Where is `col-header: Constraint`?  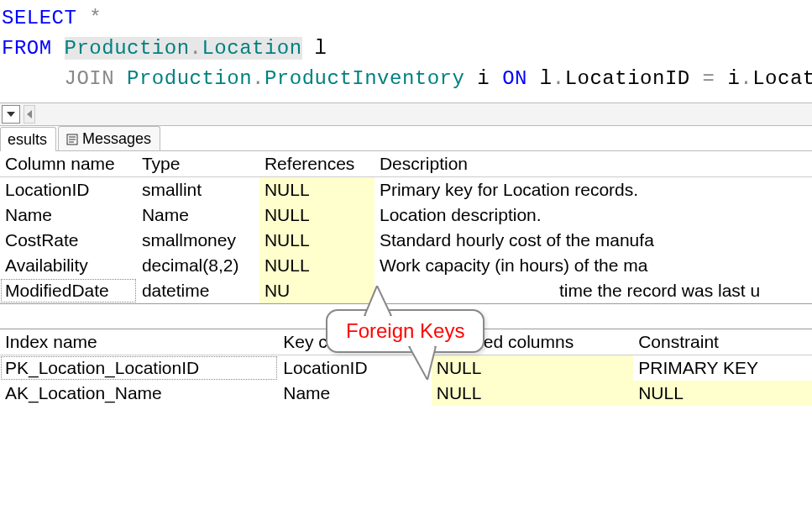
col-header: Constraint is located at coordinates (722, 343).